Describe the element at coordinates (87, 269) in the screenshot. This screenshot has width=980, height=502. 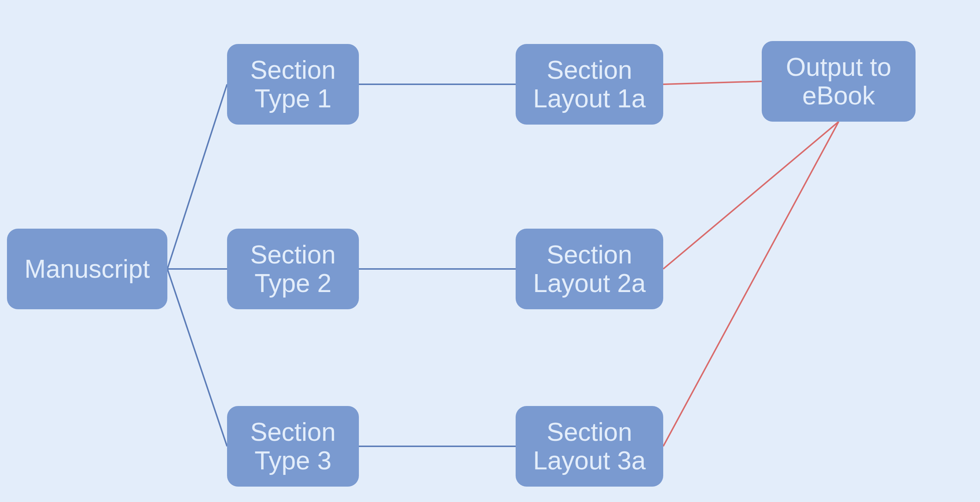
I see `node-manuscript: Manuscript` at that location.